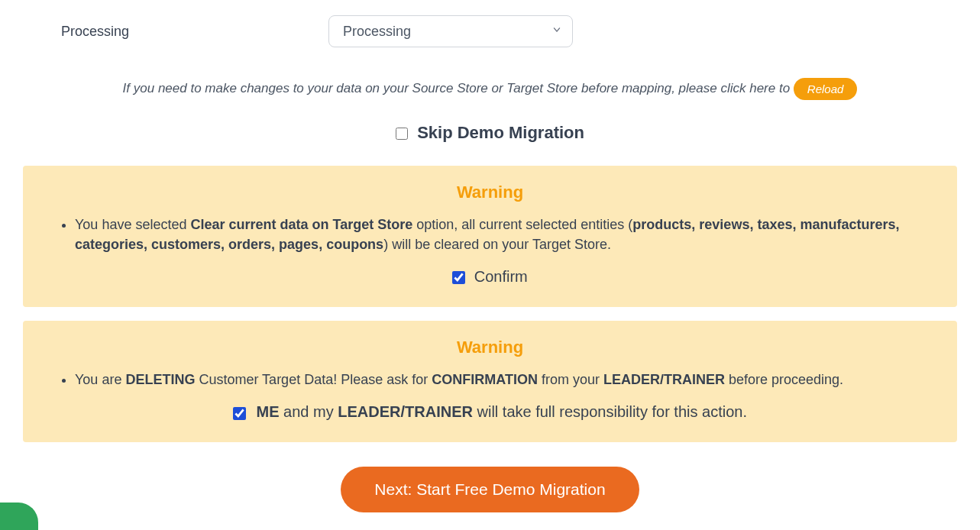 The width and height of the screenshot is (980, 530). I want to click on reload-hint: If you need to make changes to your data…, so click(490, 89).